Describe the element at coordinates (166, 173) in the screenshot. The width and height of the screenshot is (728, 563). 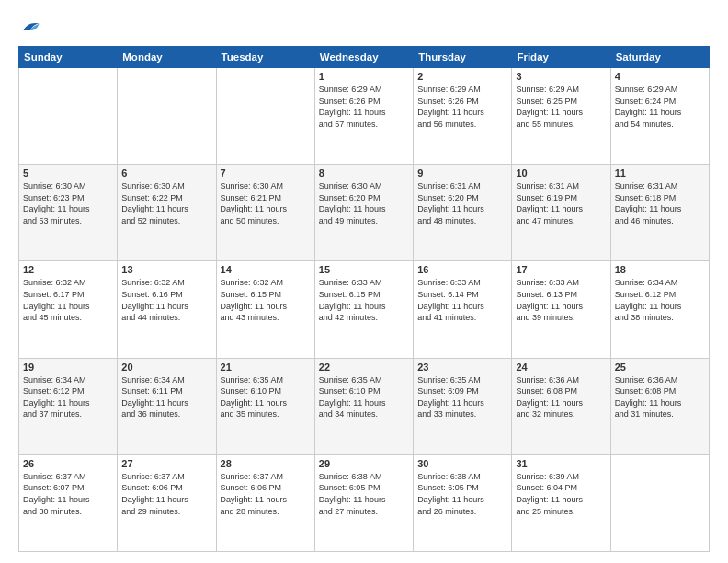
I see `day-number: 6` at that location.